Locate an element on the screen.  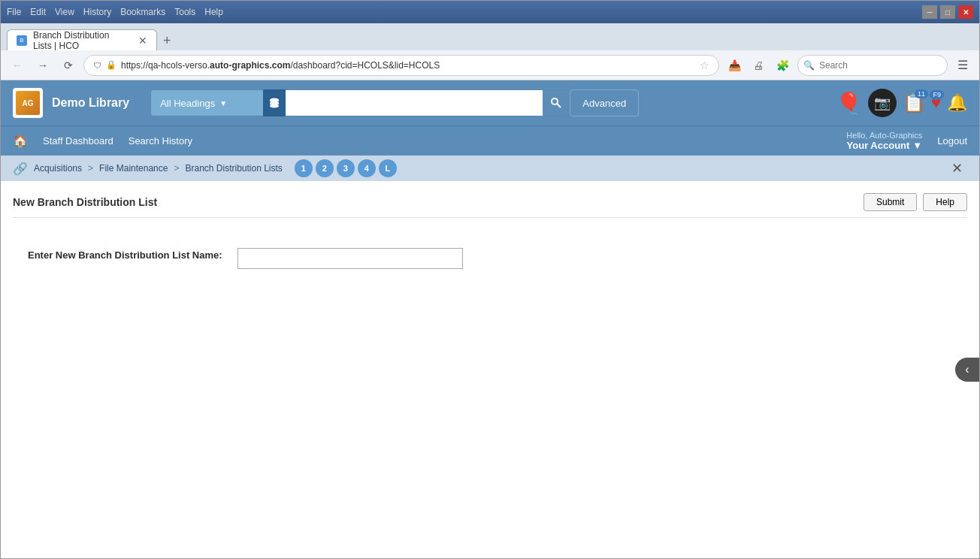
breadcrumb-current: Branch Distribution Lists is located at coordinates (233, 168).